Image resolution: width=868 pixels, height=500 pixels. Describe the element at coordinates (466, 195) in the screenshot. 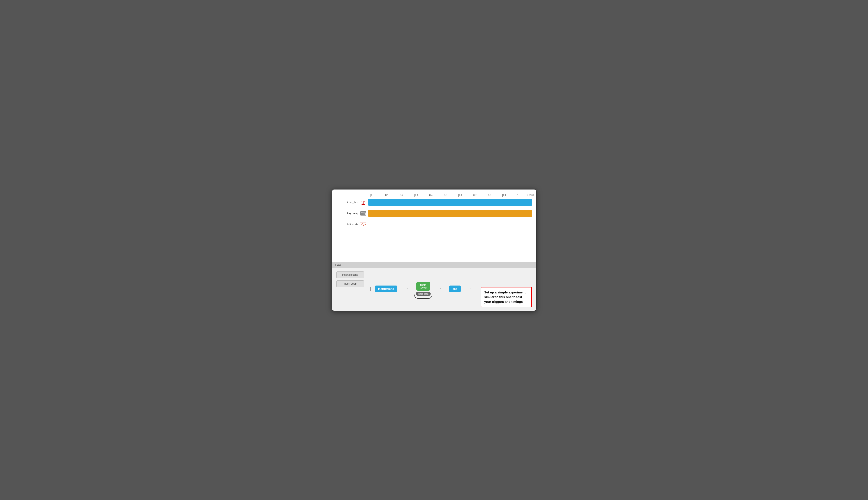

I see `axis-tick-6: 0.6` at that location.